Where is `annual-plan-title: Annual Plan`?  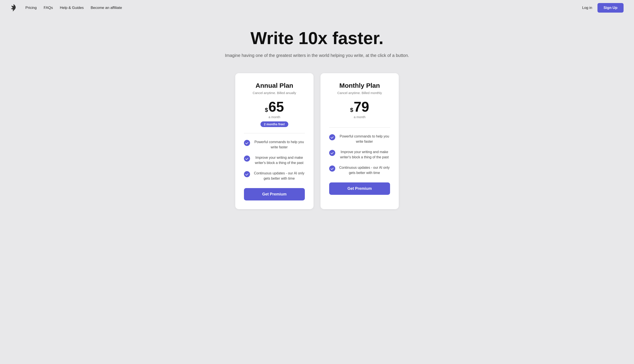
annual-plan-title: Annual Plan is located at coordinates (274, 86).